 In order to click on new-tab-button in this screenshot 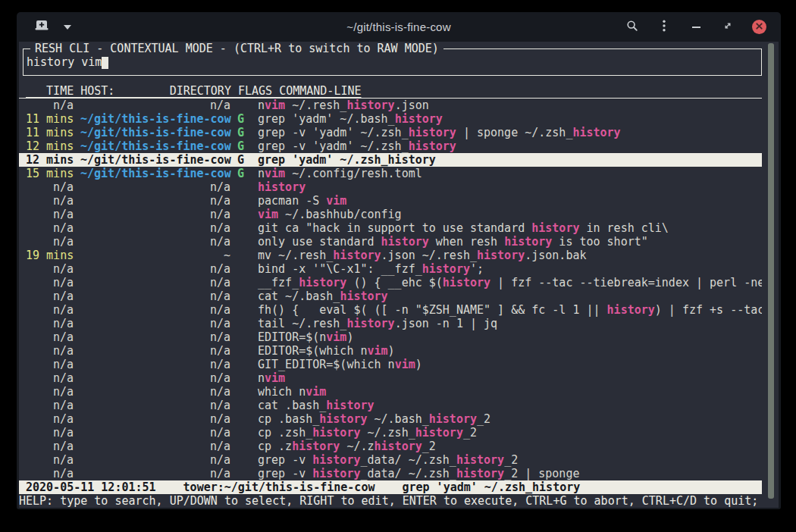, I will do `click(42, 27)`.